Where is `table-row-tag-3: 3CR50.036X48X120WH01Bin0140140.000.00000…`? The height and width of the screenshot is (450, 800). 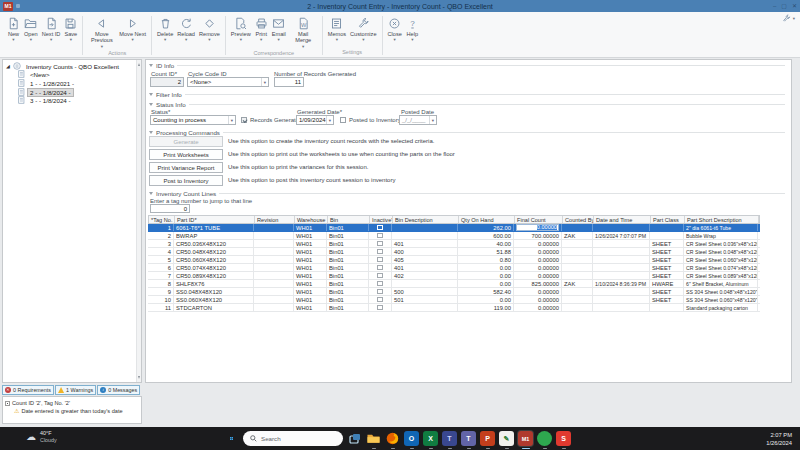 table-row-tag-3: 3CR50.036X48X120WH01Bin0140140.000.00000… is located at coordinates (454, 244).